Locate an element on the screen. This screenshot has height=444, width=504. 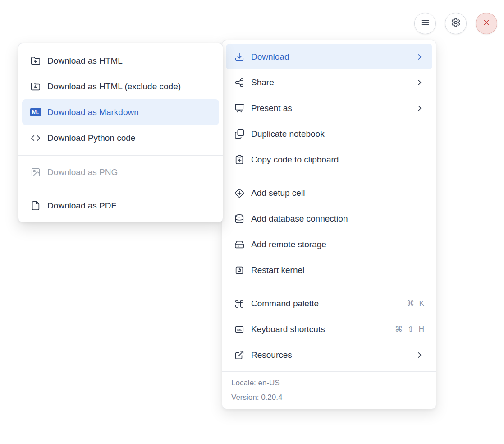
menu-item-label: Add remote storage is located at coordinates (289, 245).